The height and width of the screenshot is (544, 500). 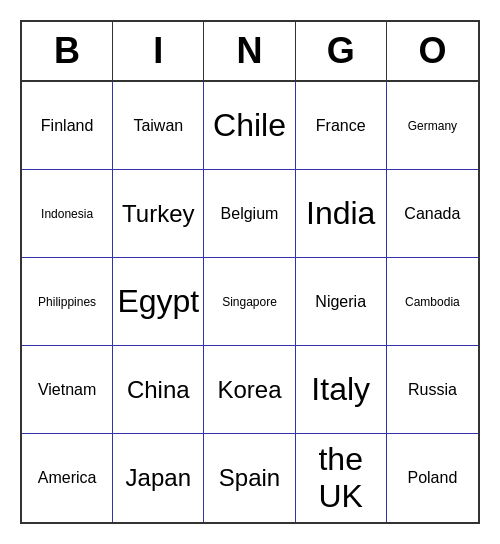 What do you see at coordinates (432, 390) in the screenshot?
I see `cell-text: Russia` at bounding box center [432, 390].